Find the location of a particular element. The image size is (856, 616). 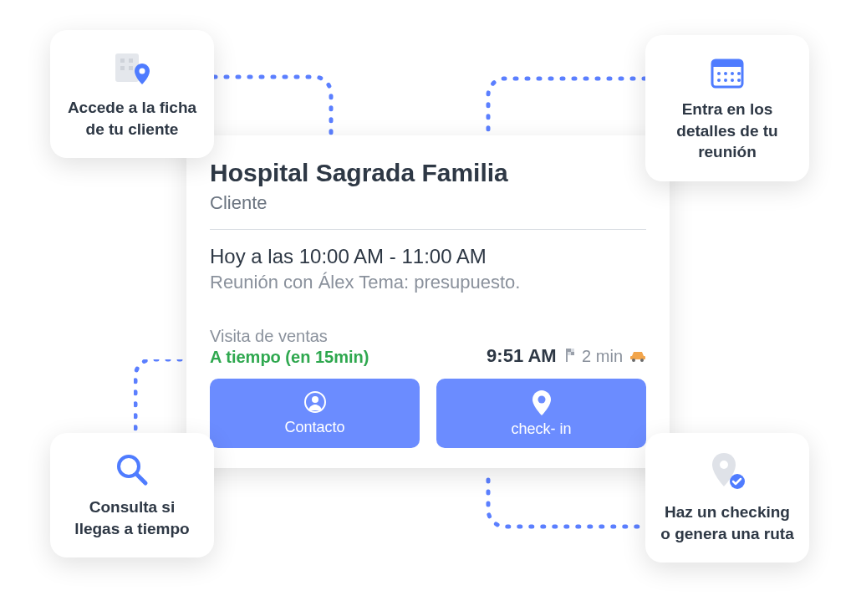

checkin-button: check- in is located at coordinates (542, 413).